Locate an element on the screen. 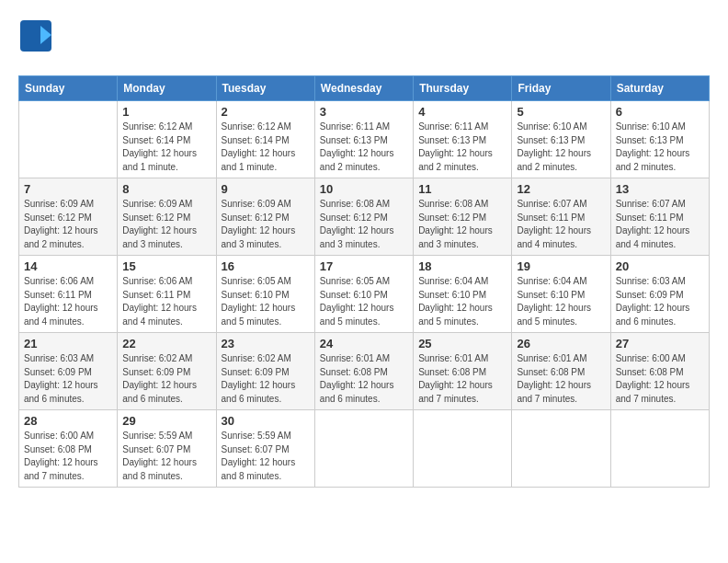 This screenshot has height=563, width=728. day-number: 22 is located at coordinates (166, 344).